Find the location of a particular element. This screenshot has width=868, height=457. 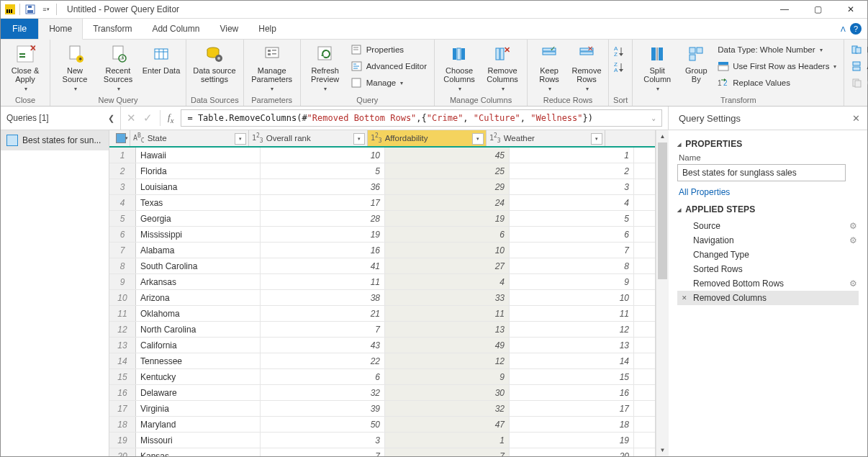

sort-desc-button: ZA is located at coordinates (620, 67).